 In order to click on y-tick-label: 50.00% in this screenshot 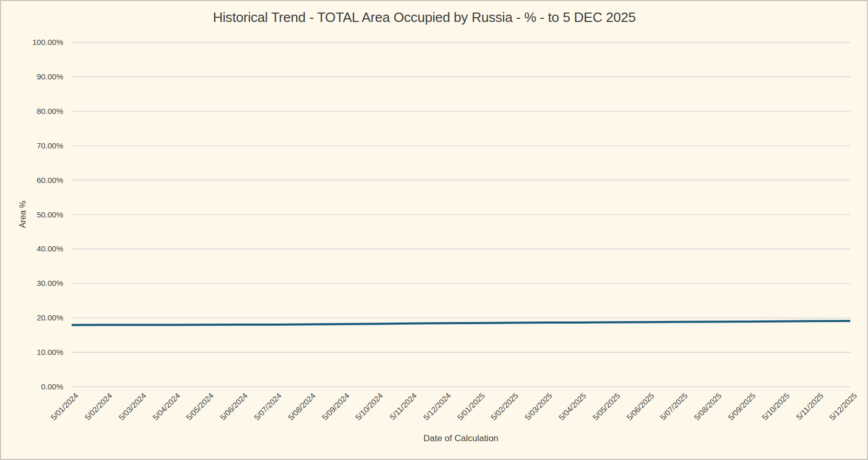, I will do `click(34, 215)`.